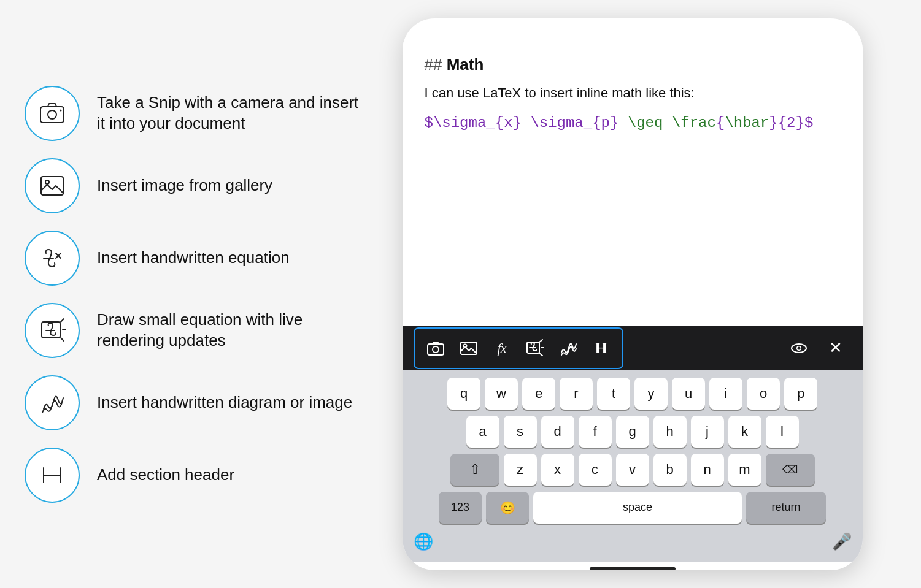 The height and width of the screenshot is (588, 921). I want to click on keyboard-row-1: q w e r t y u i o p, so click(633, 394).